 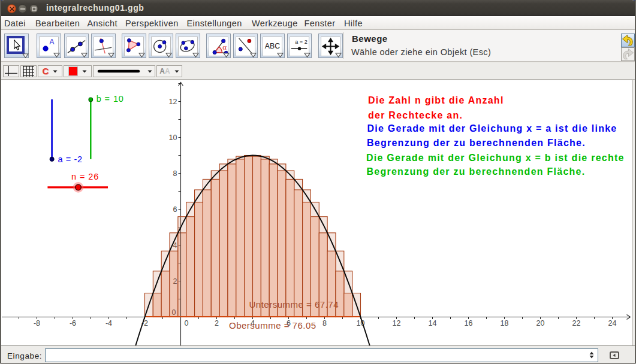 What do you see at coordinates (273, 326) in the screenshot?
I see `svg-text: Obersumme = 76.05` at bounding box center [273, 326].